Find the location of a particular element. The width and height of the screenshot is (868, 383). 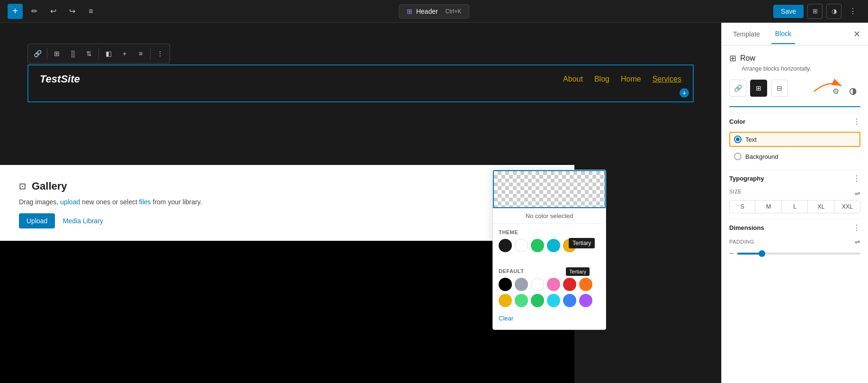

slider-thumb is located at coordinates (762, 254).